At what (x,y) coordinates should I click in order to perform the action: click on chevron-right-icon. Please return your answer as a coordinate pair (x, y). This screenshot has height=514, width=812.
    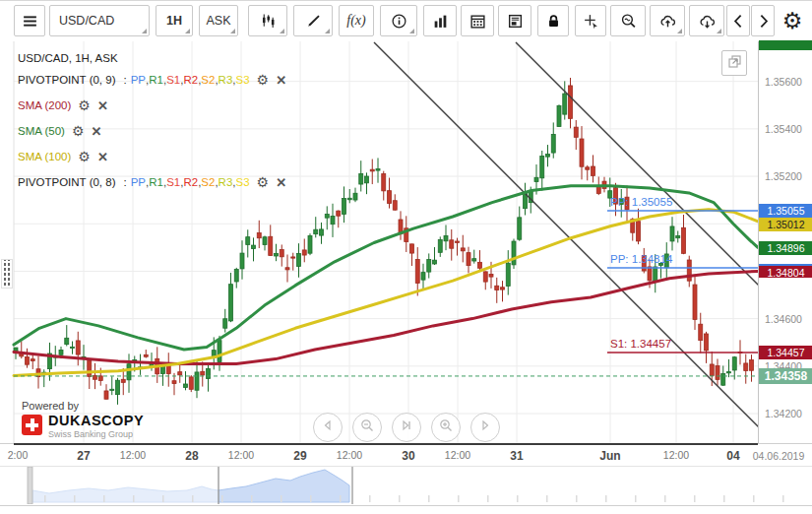
    Looking at the image, I should click on (764, 22).